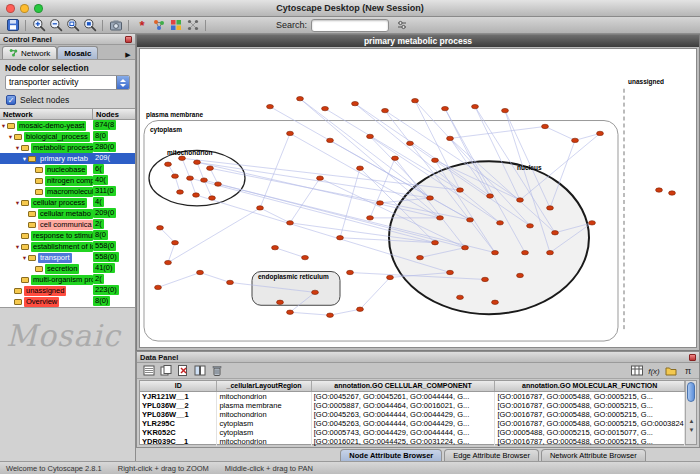 The height and width of the screenshot is (474, 700). What do you see at coordinates (142, 26) in the screenshot?
I see `annotation-icon: *` at bounding box center [142, 26].